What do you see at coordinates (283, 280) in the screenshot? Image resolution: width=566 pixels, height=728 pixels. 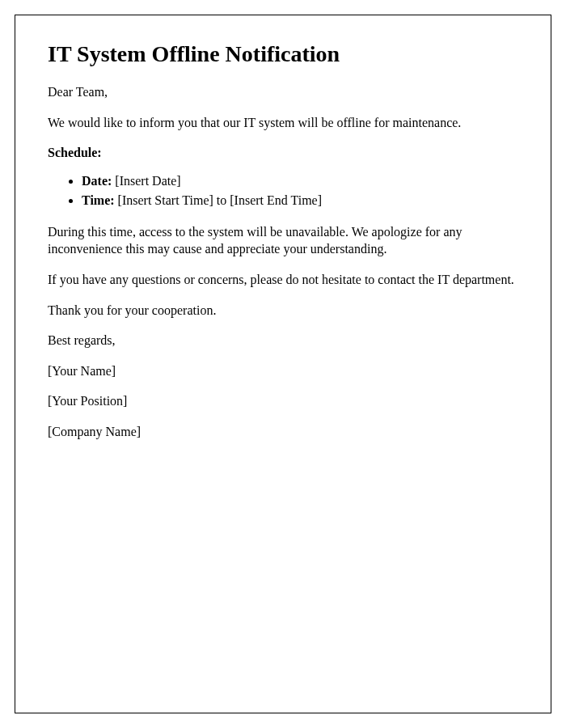 I see `body-paragraph-2: If you have any questions or concerns, p…` at bounding box center [283, 280].